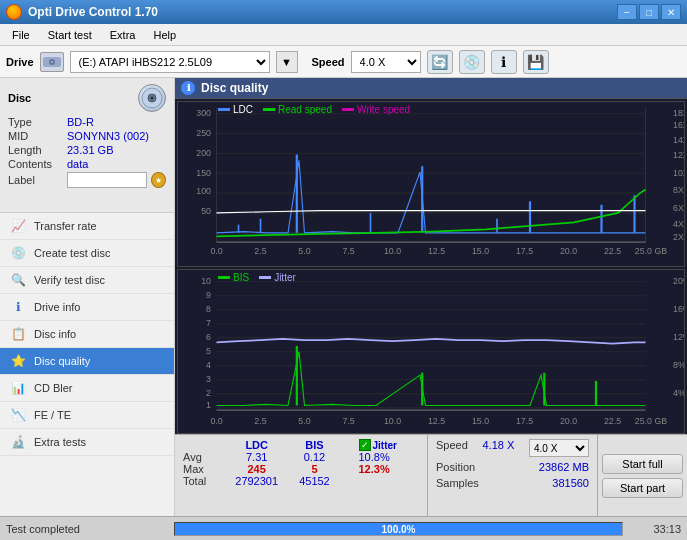  I want to click on total-bis: 45152, so click(314, 481).